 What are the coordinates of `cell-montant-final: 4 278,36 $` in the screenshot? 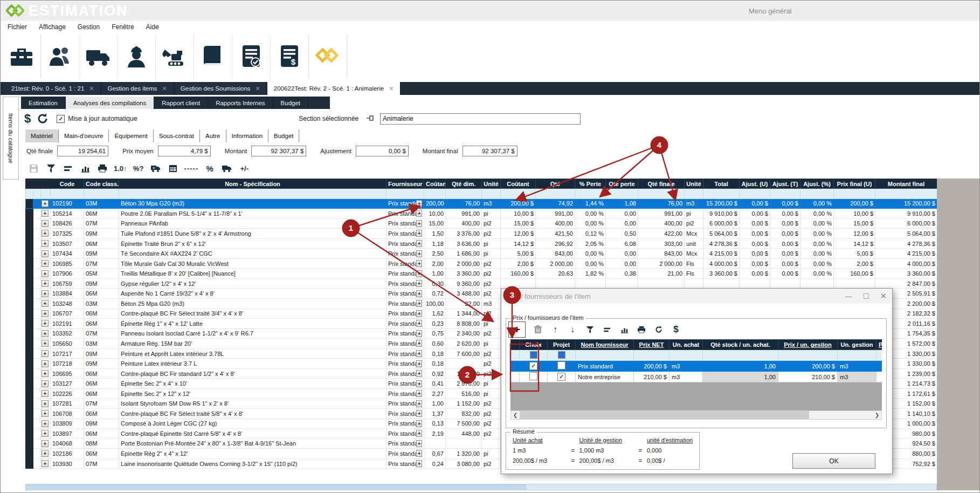 It's located at (907, 244).